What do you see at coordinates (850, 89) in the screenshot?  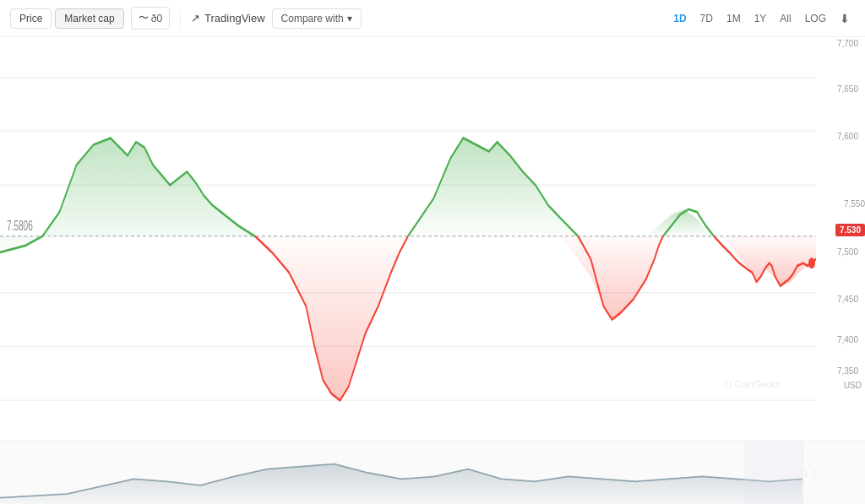 I see `y-label-7650: 7,650` at bounding box center [850, 89].